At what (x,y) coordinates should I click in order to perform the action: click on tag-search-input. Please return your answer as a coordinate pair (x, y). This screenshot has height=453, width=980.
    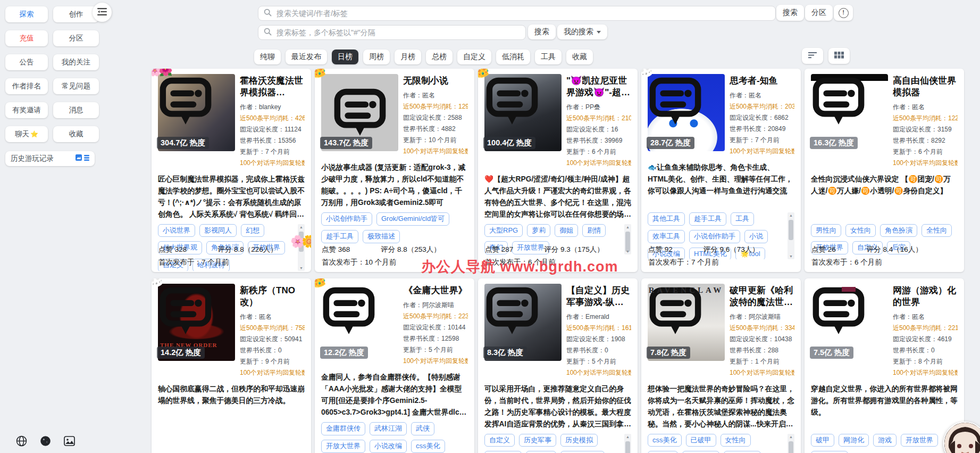
    Looking at the image, I should click on (398, 32).